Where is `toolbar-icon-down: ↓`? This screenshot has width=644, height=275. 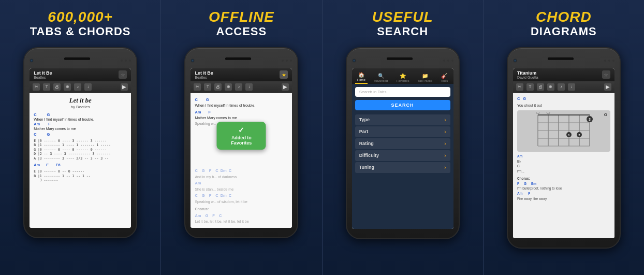
toolbar-icon-down: ↓ is located at coordinates (88, 87).